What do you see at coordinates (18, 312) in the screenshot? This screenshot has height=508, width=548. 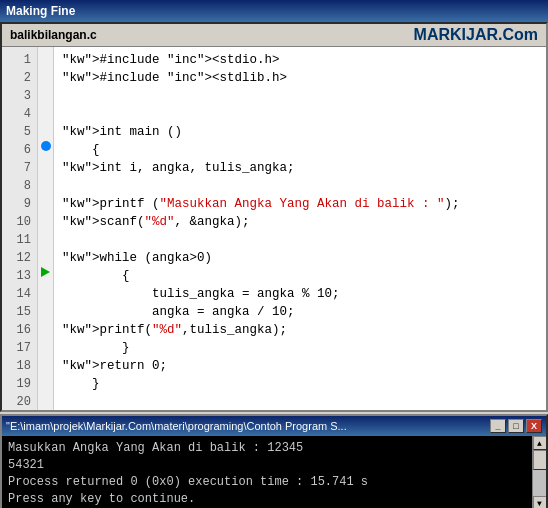 I see `line-number: 15` at bounding box center [18, 312].